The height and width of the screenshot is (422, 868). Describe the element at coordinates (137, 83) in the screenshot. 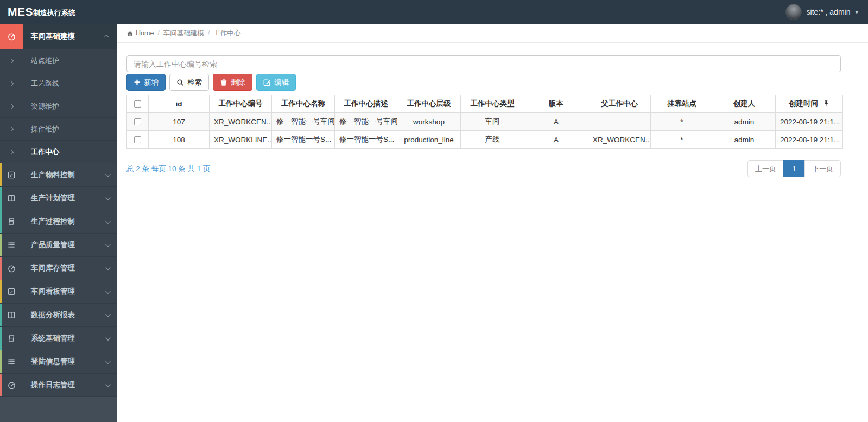

I see `plus-icon` at that location.